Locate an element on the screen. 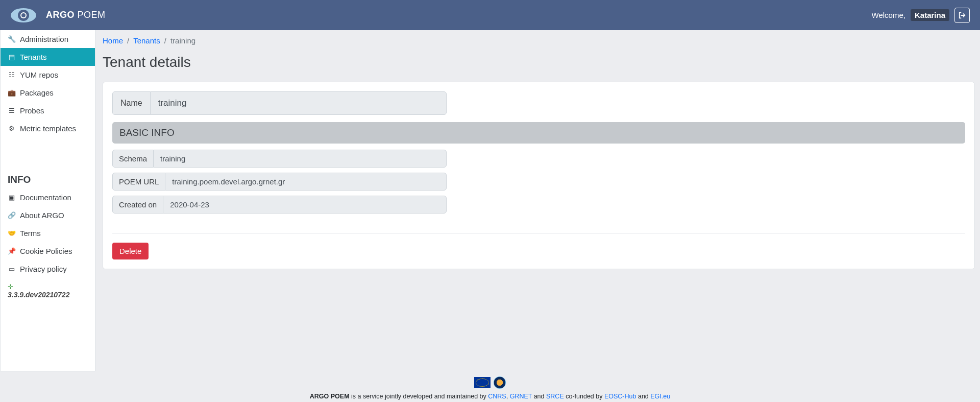 The height and width of the screenshot is (402, 980). sidebar-item-label: Probes is located at coordinates (32, 110).